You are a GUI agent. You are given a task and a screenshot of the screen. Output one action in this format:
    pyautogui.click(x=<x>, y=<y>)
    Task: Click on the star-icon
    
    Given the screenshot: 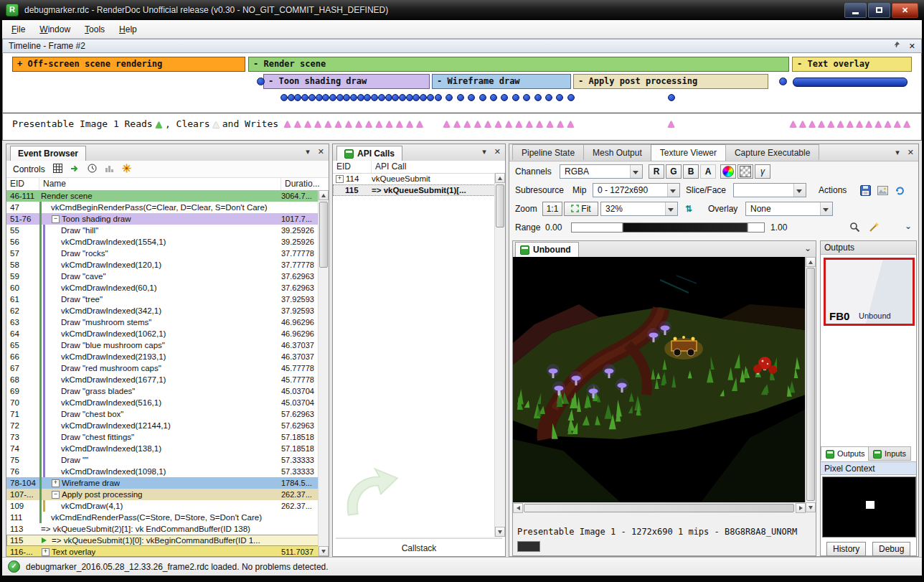 What is the action you would take?
    pyautogui.click(x=126, y=169)
    